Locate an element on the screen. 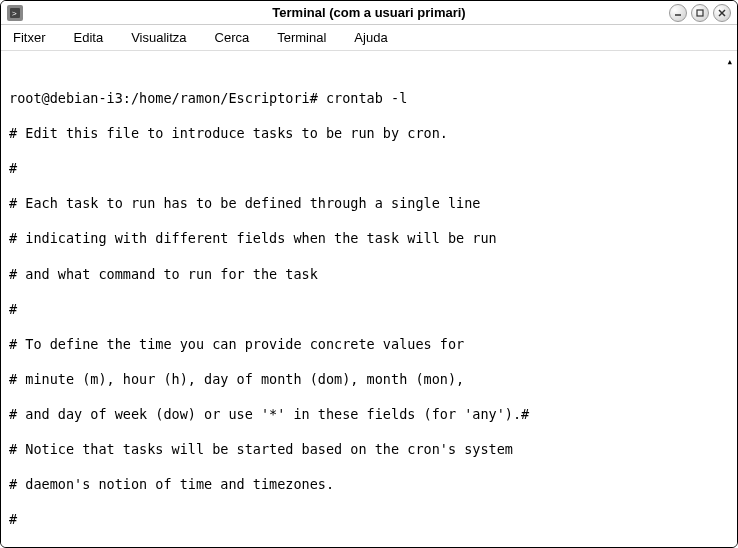 The height and width of the screenshot is (548, 738). maximize-button is located at coordinates (700, 13).